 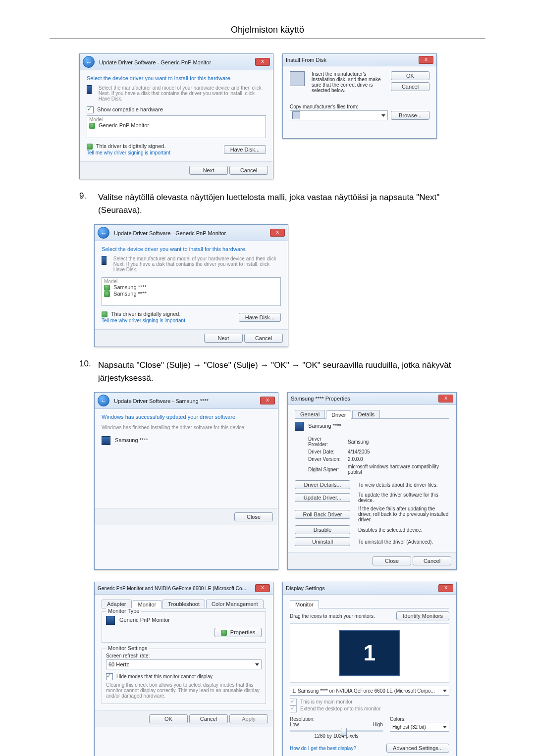 I want to click on date-label: Driver Date:, so click(x=327, y=452).